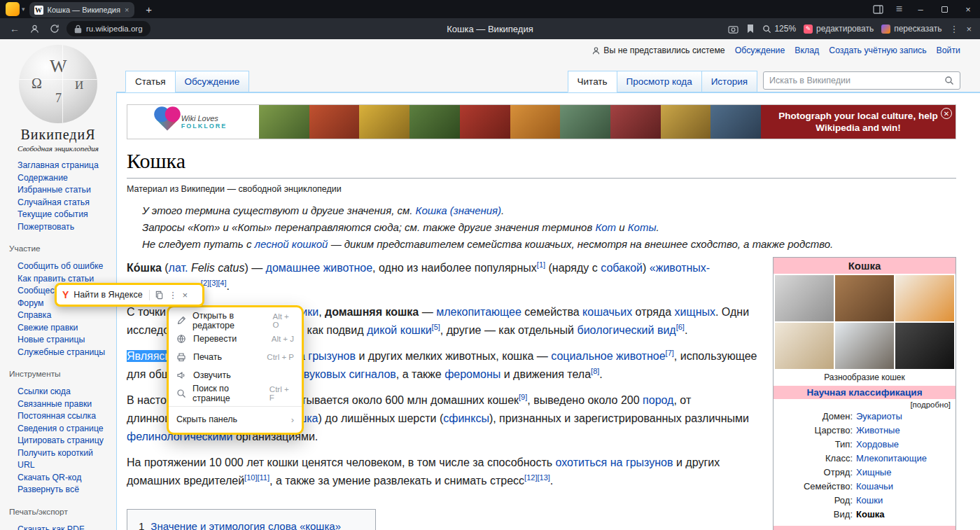  Describe the element at coordinates (55, 459) in the screenshot. I see `sidebar-link: Получить короткий URL` at that location.